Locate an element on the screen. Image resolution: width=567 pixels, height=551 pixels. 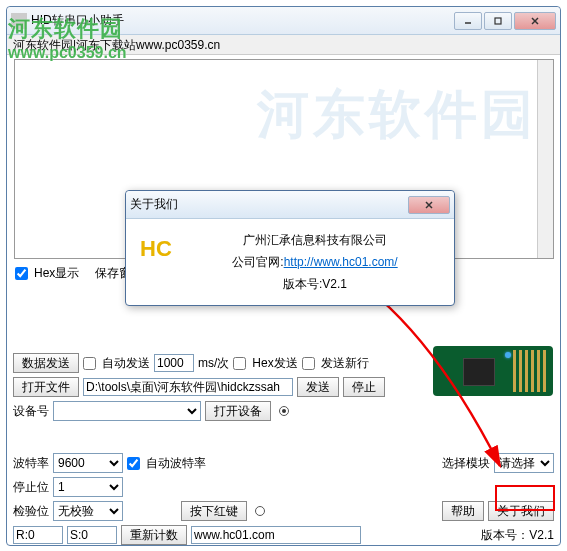
pcb-image is located at coordinates (493, 371).